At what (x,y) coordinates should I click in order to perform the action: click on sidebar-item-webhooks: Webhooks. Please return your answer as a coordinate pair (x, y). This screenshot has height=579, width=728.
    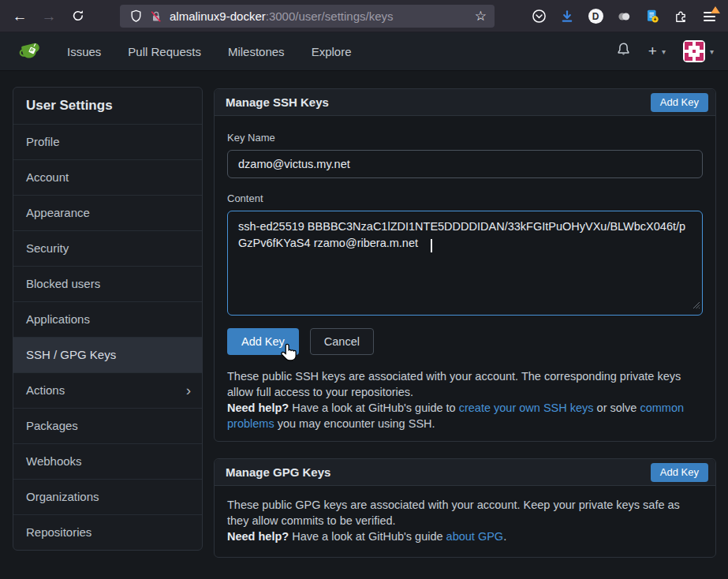
    Looking at the image, I should click on (107, 461).